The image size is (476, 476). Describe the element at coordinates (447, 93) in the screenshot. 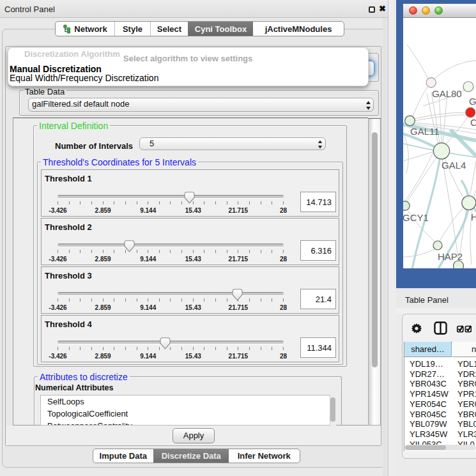

I see `svg-text: GAL80` at that location.